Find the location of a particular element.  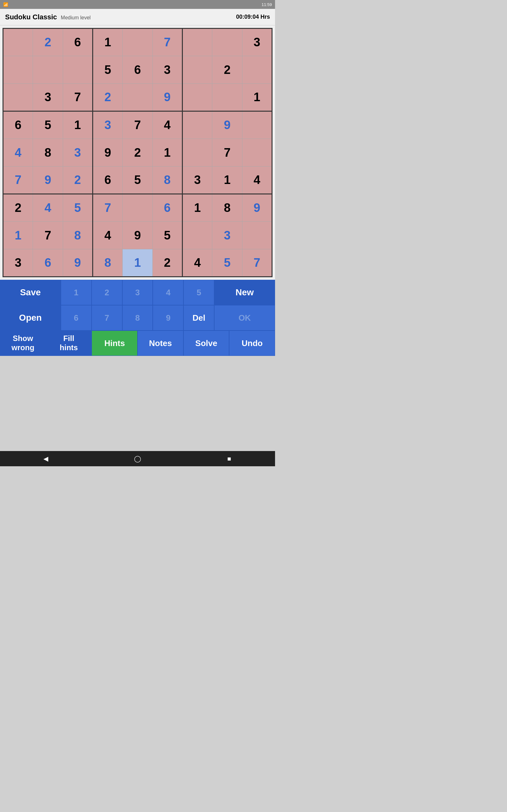

cell-7-7: 3 is located at coordinates (227, 236).